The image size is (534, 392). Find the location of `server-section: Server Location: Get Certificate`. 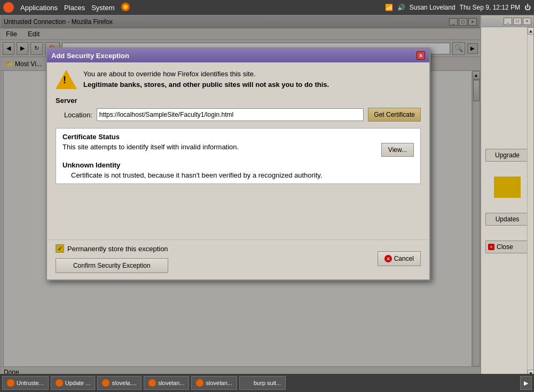

server-section: Server Location: Get Certificate is located at coordinates (238, 109).